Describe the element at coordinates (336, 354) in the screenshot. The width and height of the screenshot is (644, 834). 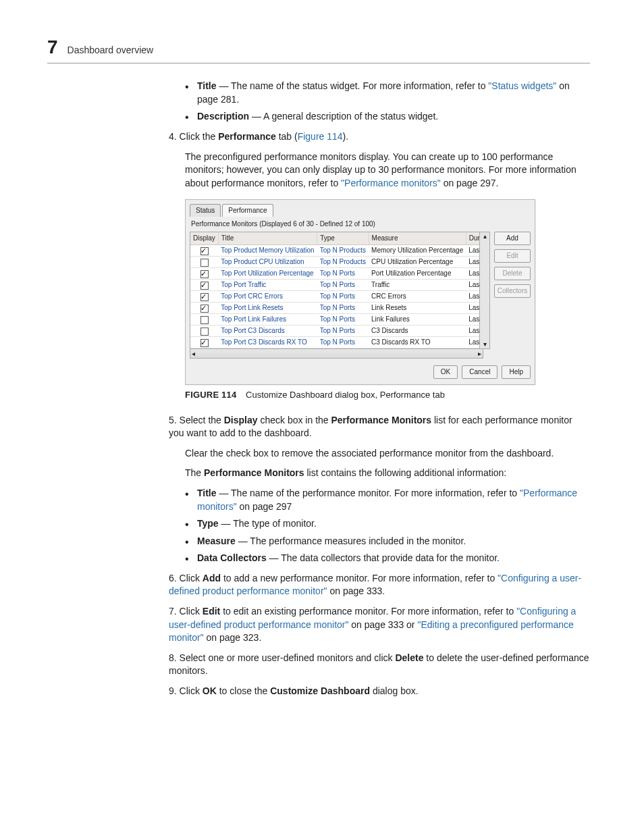
I see `horizontal-scrollbar: ◂ ▸` at that location.